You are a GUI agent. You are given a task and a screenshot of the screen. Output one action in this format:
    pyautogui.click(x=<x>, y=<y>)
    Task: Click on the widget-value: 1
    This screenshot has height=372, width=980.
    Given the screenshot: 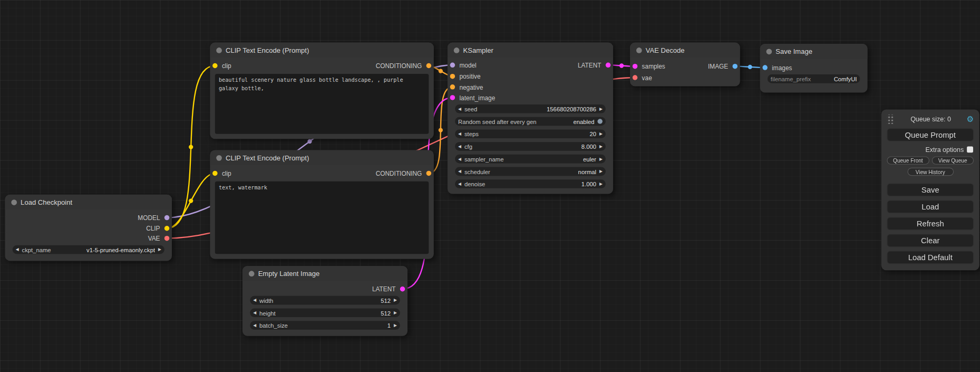 What is the action you would take?
    pyautogui.click(x=389, y=325)
    